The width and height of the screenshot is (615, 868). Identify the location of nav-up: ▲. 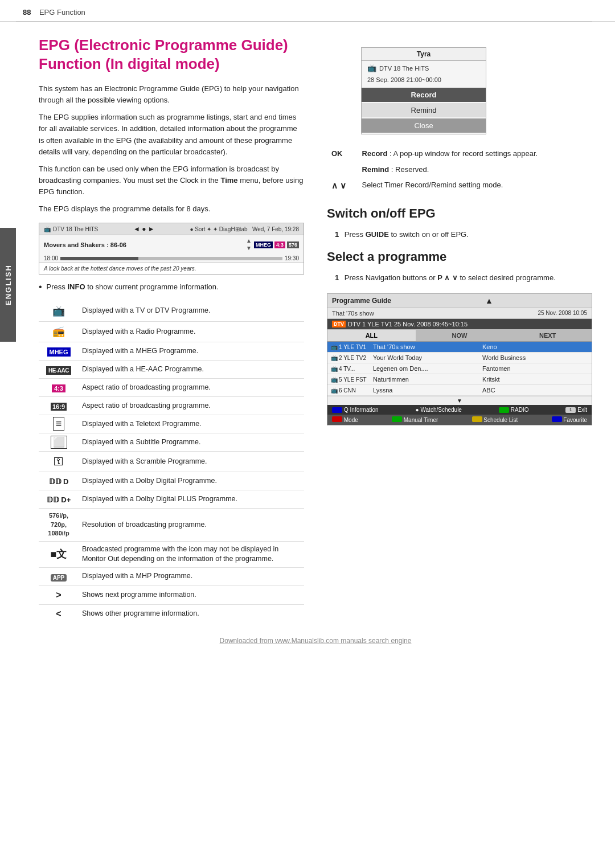
(249, 241).